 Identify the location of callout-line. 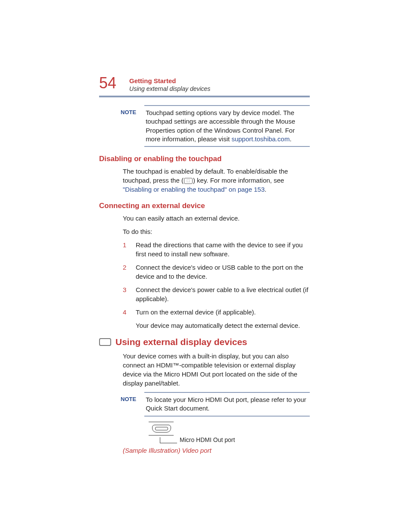
(168, 440).